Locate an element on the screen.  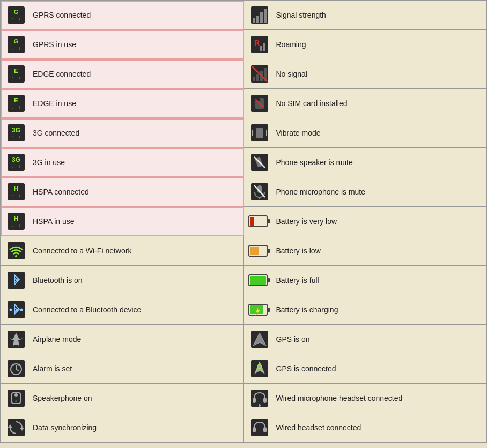
mic-mute-icon is located at coordinates (260, 192).